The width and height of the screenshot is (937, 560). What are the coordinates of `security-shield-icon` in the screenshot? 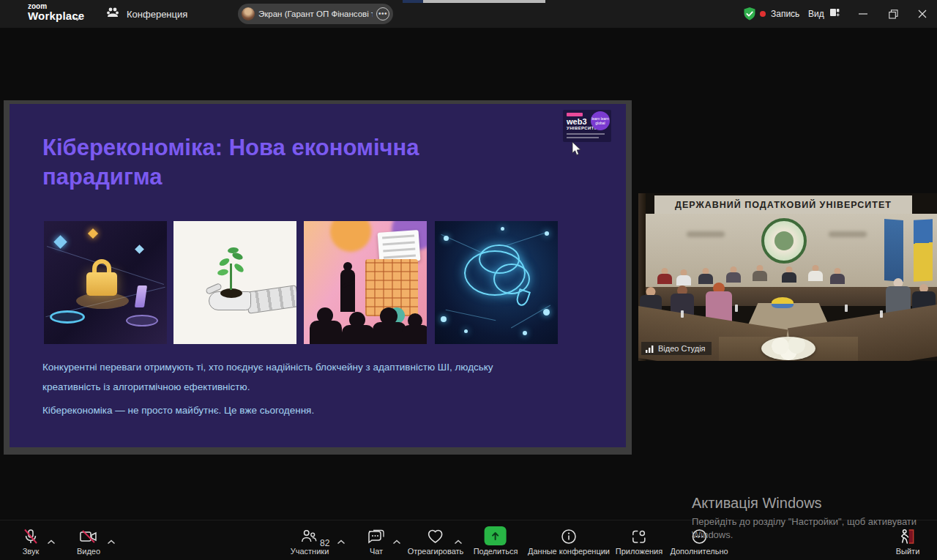 It's located at (750, 15).